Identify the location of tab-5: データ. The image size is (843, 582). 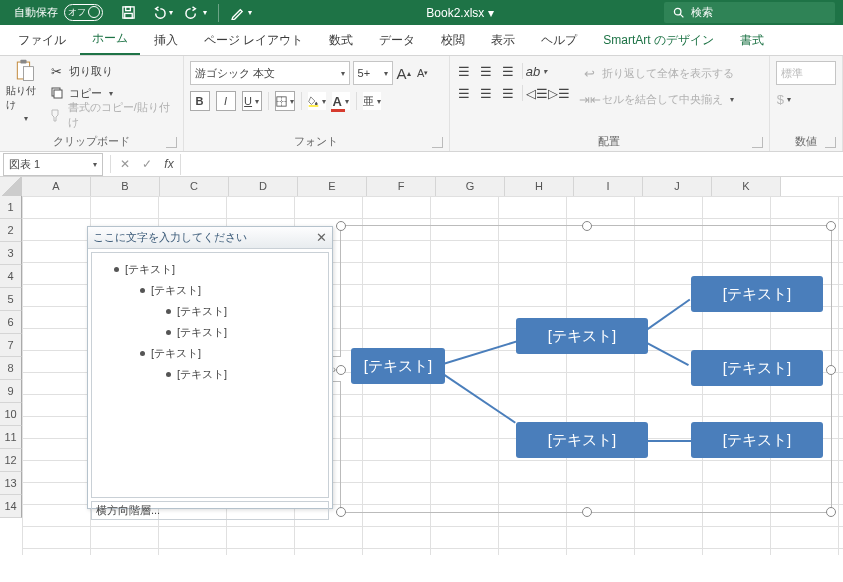
(397, 41).